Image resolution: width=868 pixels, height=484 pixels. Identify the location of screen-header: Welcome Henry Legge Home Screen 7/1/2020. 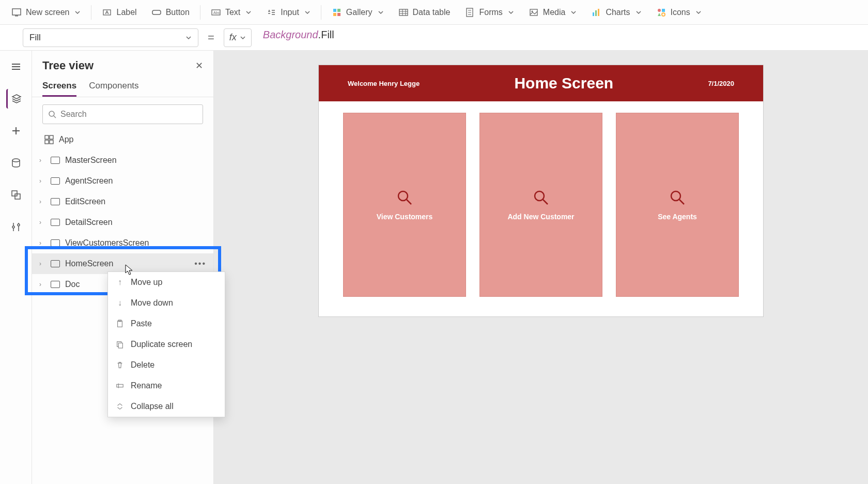
(541, 83).